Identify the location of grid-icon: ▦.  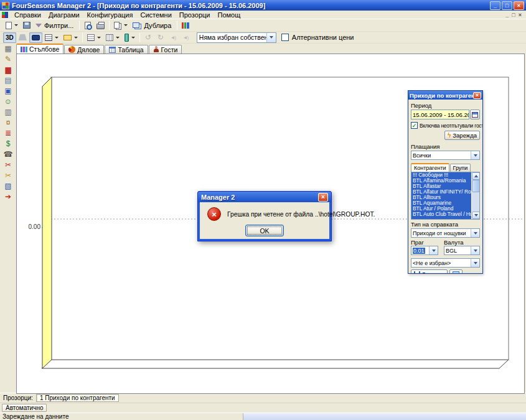
(8, 49).